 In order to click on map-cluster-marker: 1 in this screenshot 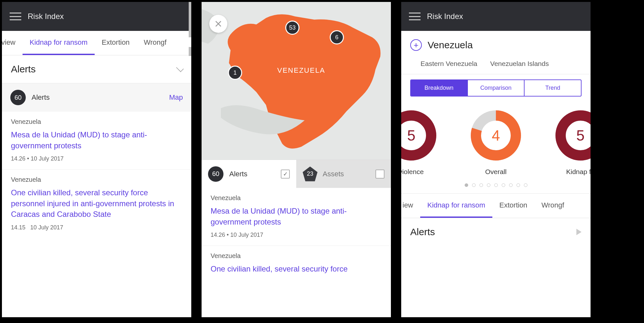, I will do `click(235, 73)`.